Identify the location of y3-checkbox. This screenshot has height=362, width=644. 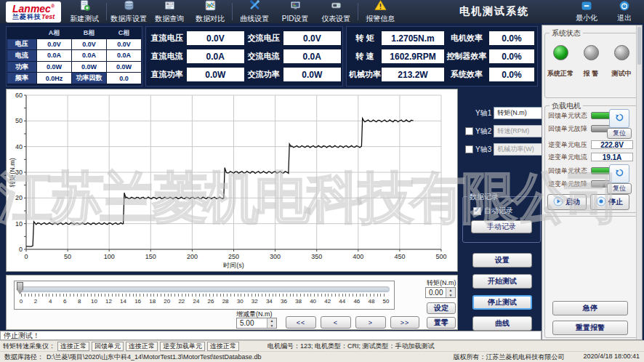
(470, 150).